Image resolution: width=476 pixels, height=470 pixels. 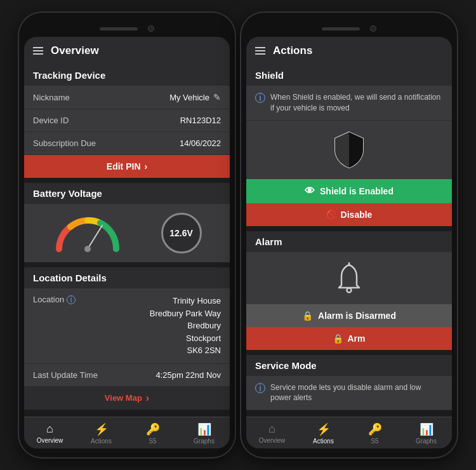 What do you see at coordinates (272, 441) in the screenshot?
I see `nav-label-overview-right: Overview` at bounding box center [272, 441].